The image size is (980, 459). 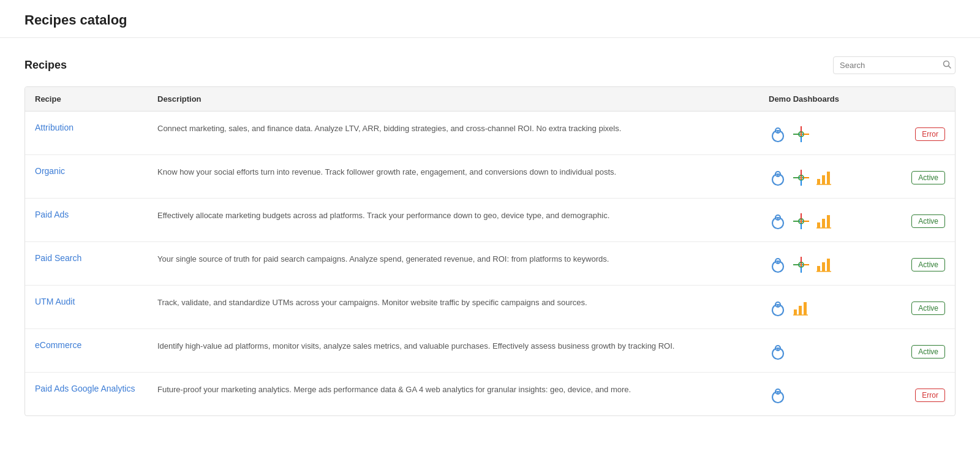 What do you see at coordinates (490, 134) in the screenshot?
I see `table-row: AttributionConnect marketing, sales, and…` at bounding box center [490, 134].